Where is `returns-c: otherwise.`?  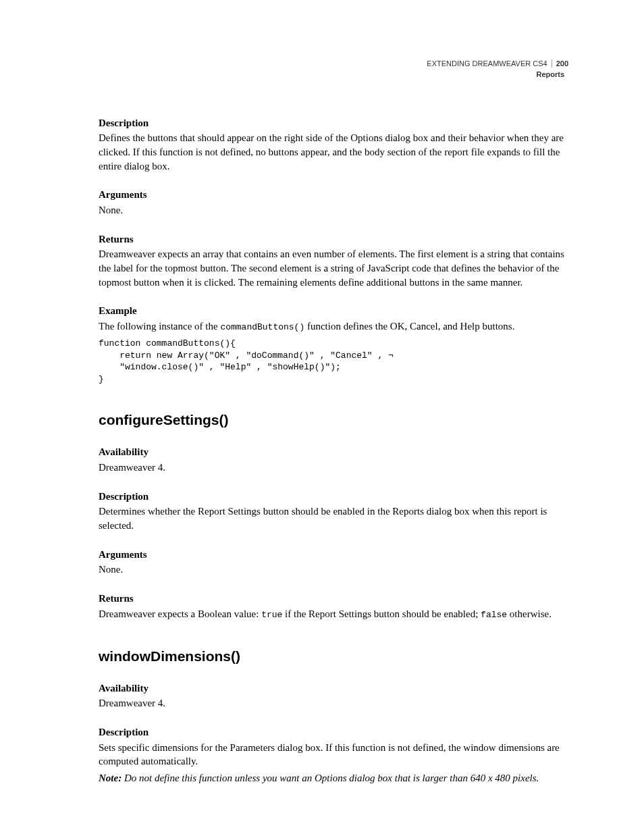 returns-c: otherwise. is located at coordinates (529, 614).